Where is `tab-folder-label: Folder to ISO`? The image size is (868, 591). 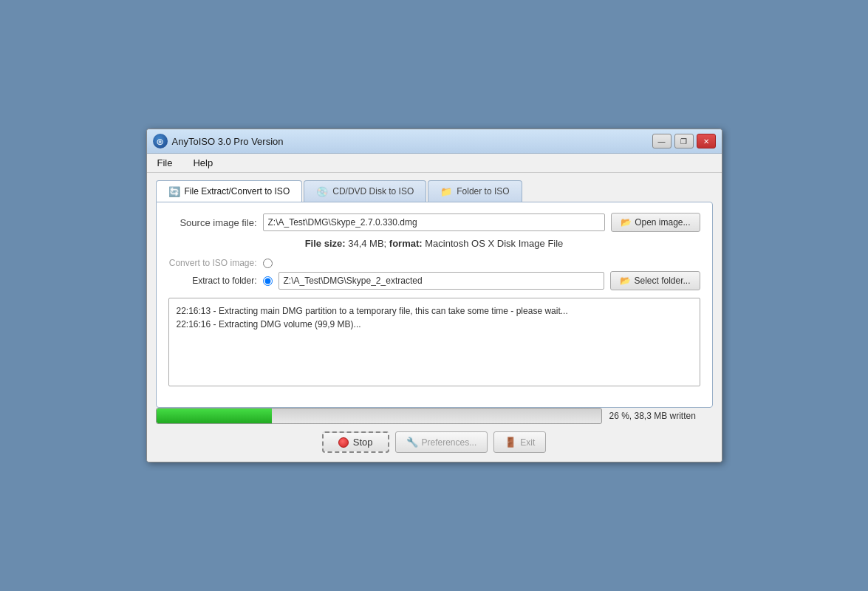 tab-folder-label: Folder to ISO is located at coordinates (483, 191).